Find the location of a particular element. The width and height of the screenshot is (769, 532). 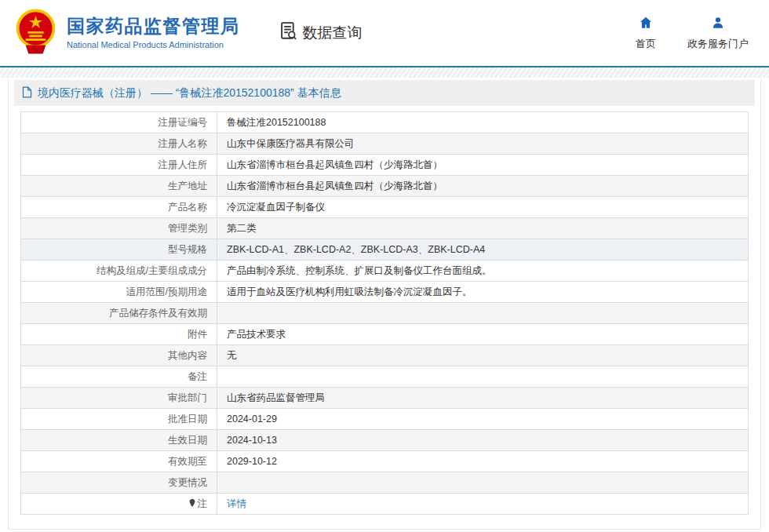

nav-home: 首页 is located at coordinates (646, 33).